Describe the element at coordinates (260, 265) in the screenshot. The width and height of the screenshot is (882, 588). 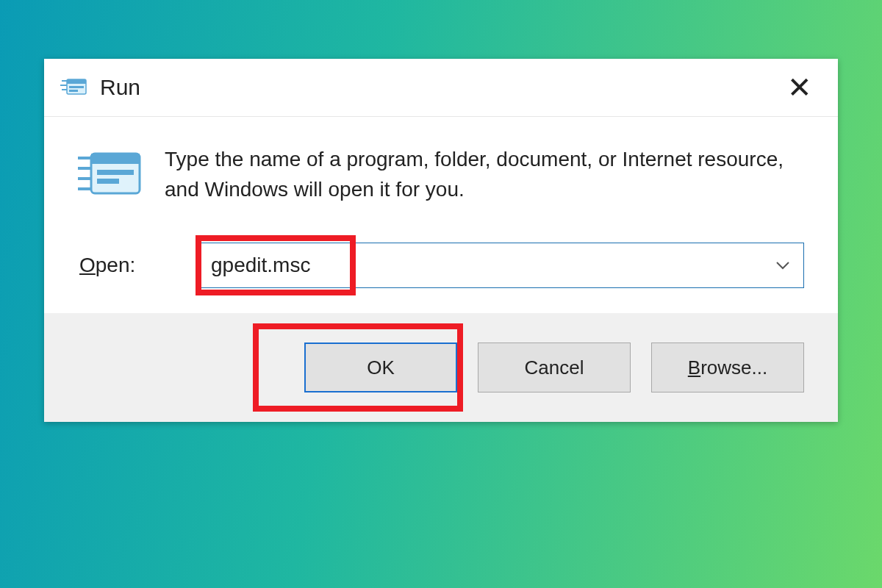
I see `open-value: gpedit.msc` at that location.